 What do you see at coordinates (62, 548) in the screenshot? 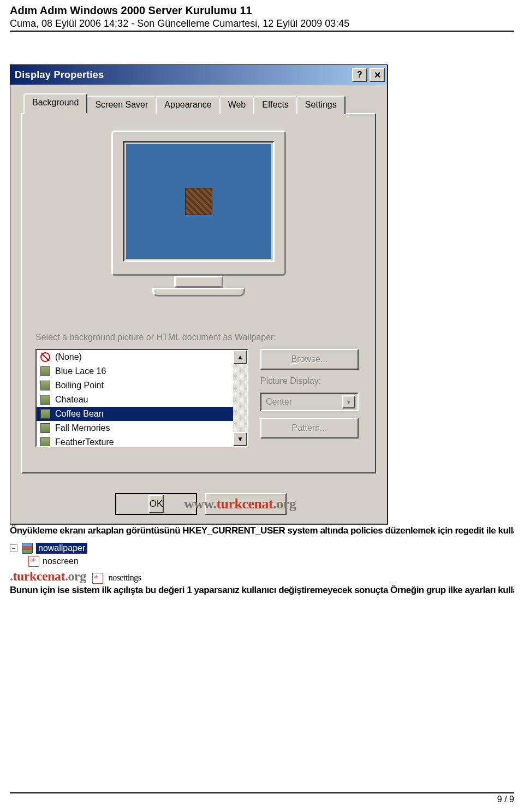
I see `registry-value-selected: nowallpaper` at bounding box center [62, 548].